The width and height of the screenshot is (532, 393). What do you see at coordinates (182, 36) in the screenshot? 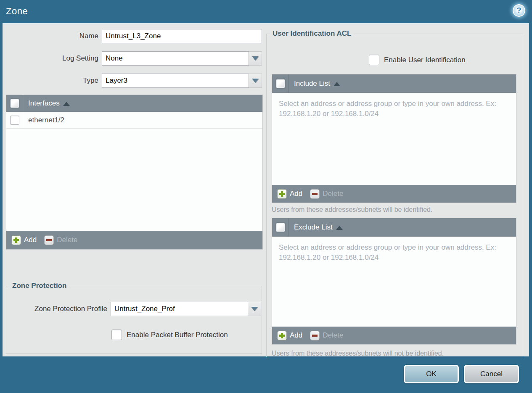
I see `name-input` at bounding box center [182, 36].